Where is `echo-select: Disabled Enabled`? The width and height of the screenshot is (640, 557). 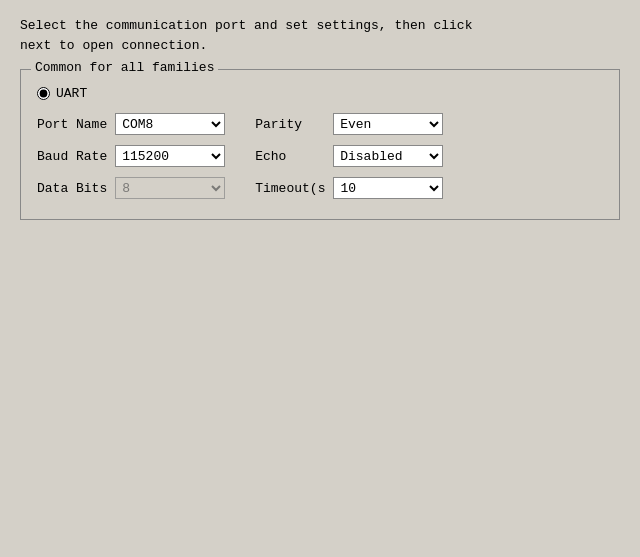
echo-select: Disabled Enabled is located at coordinates (388, 156).